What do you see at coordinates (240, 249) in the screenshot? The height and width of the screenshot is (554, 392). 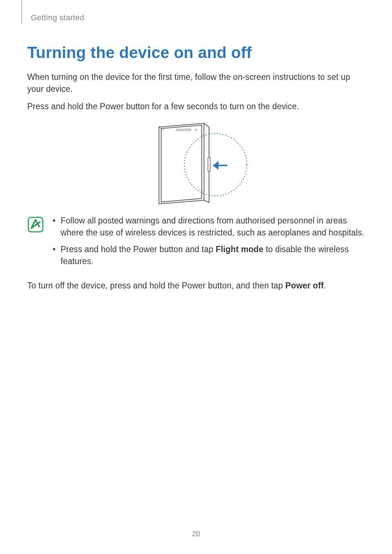 I see `note2-bold: Flight mode` at bounding box center [240, 249].